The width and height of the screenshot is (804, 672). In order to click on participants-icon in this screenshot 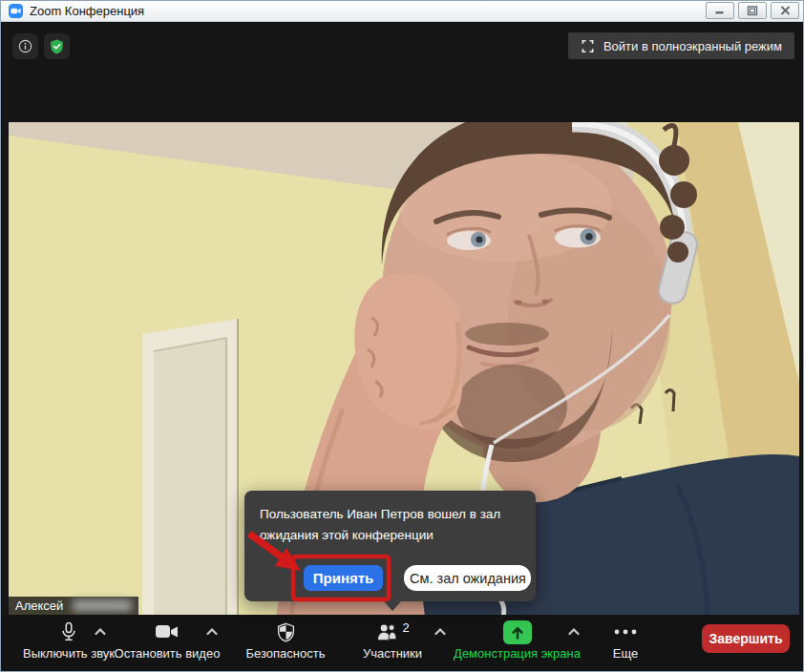, I will do `click(388, 632)`.